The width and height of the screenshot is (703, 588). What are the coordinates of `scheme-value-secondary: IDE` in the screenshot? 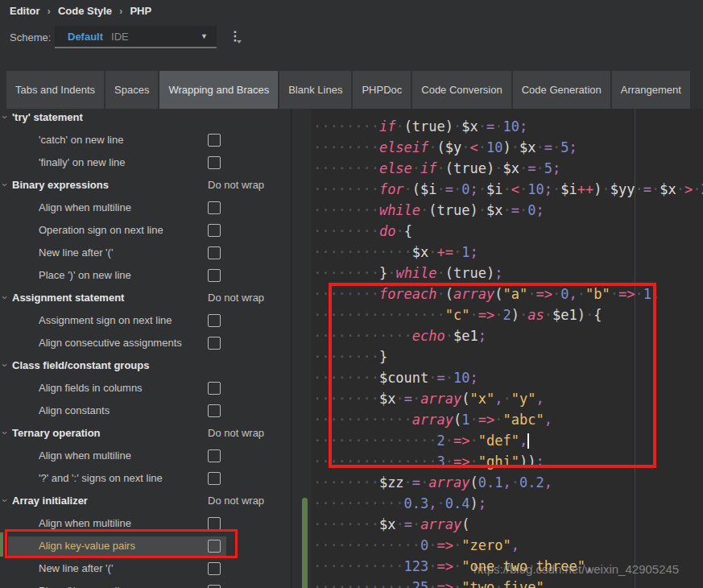 It's located at (120, 37).